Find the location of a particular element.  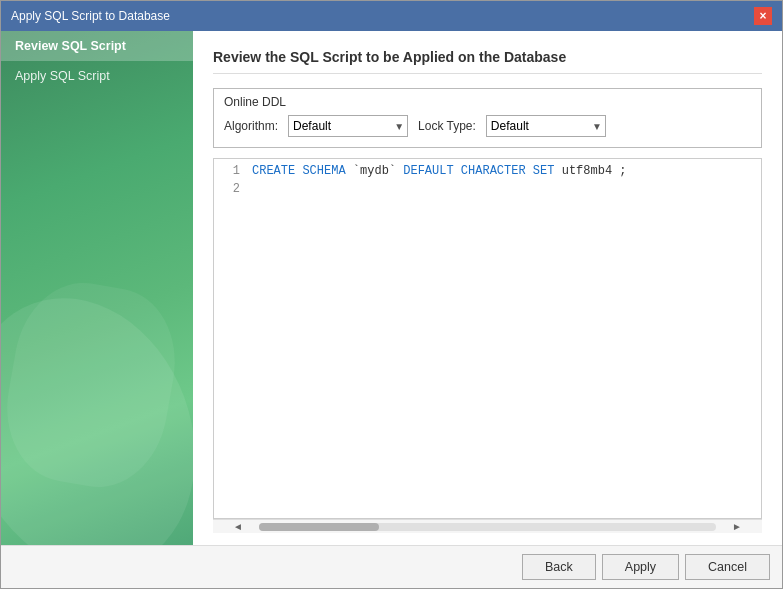

line-content-1: CREATE SCHEMA `mydb` DEFAULT CHARACTER S… is located at coordinates (440, 171).